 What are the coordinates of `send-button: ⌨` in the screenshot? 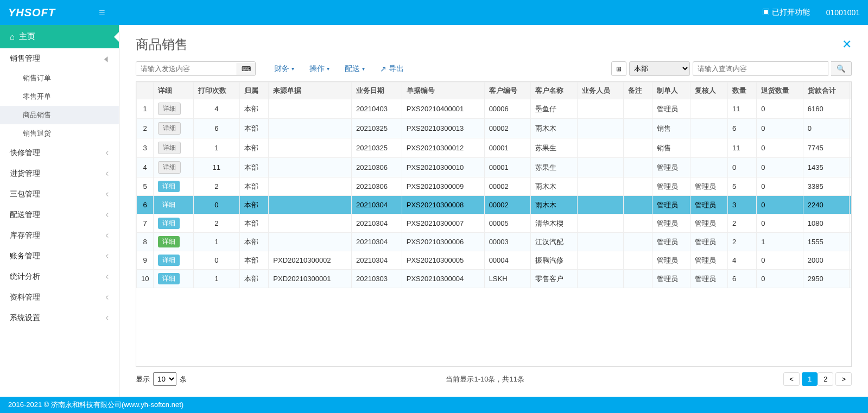 It's located at (246, 69).